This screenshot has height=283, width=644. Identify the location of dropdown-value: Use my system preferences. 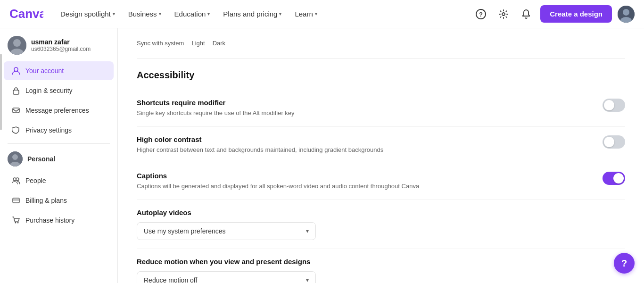
(185, 231).